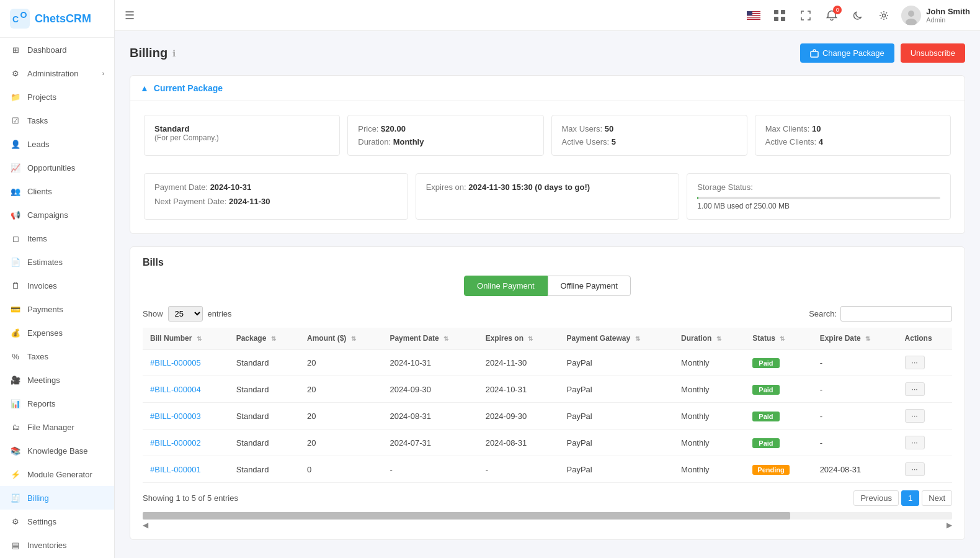  Describe the element at coordinates (176, 443) in the screenshot. I see `bill-link: #BILL-000002` at that location.